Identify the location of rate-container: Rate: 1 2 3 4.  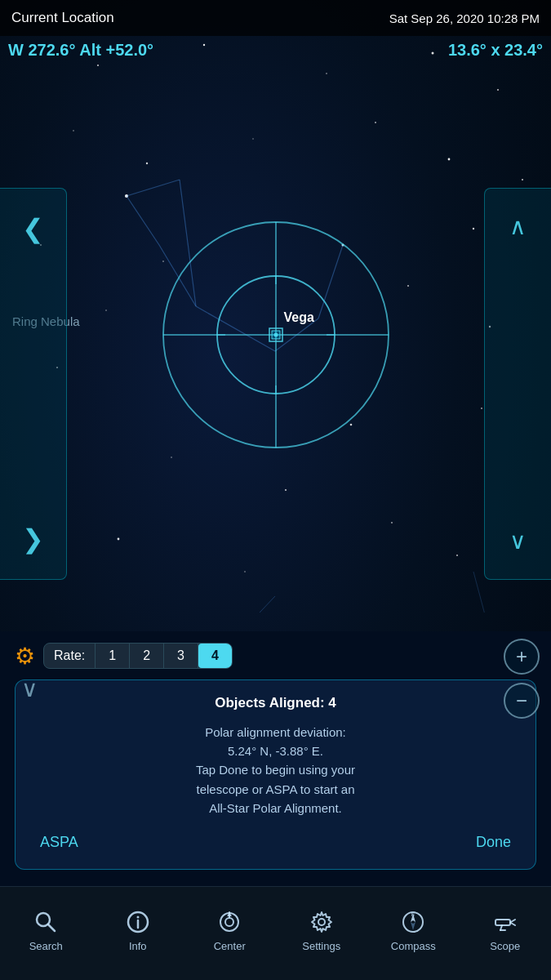
(138, 656).